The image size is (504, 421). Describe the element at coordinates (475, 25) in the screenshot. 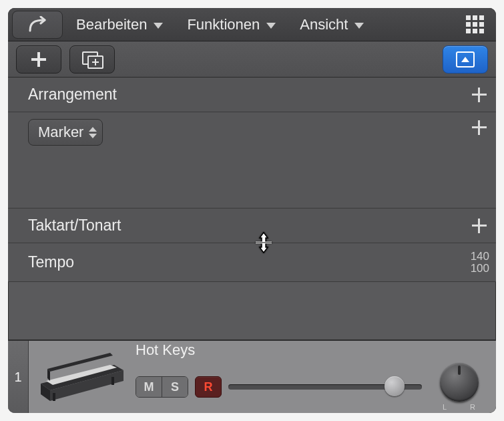

I see `toolbar-grid-button` at that location.